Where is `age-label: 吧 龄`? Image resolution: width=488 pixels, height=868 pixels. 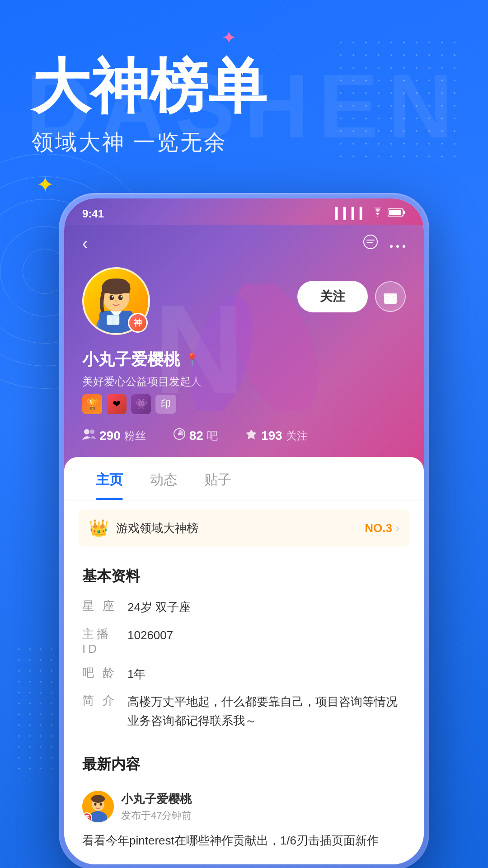
age-label: 吧 龄 is located at coordinates (105, 673).